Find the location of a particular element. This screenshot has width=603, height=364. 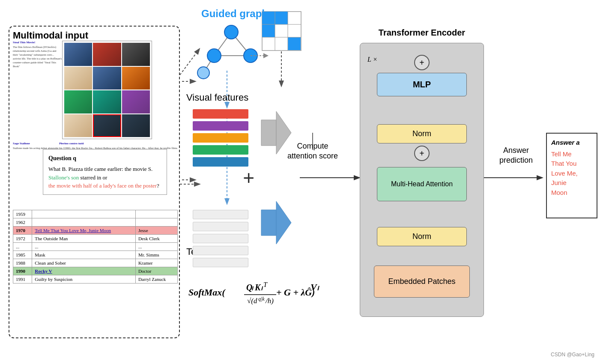

text-bars is located at coordinates (221, 239).